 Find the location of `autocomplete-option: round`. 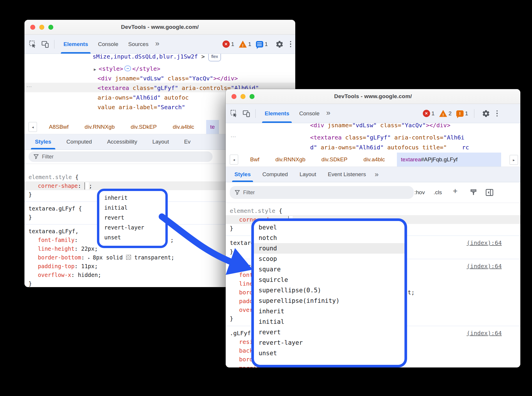

autocomplete-option: round is located at coordinates (329, 248).